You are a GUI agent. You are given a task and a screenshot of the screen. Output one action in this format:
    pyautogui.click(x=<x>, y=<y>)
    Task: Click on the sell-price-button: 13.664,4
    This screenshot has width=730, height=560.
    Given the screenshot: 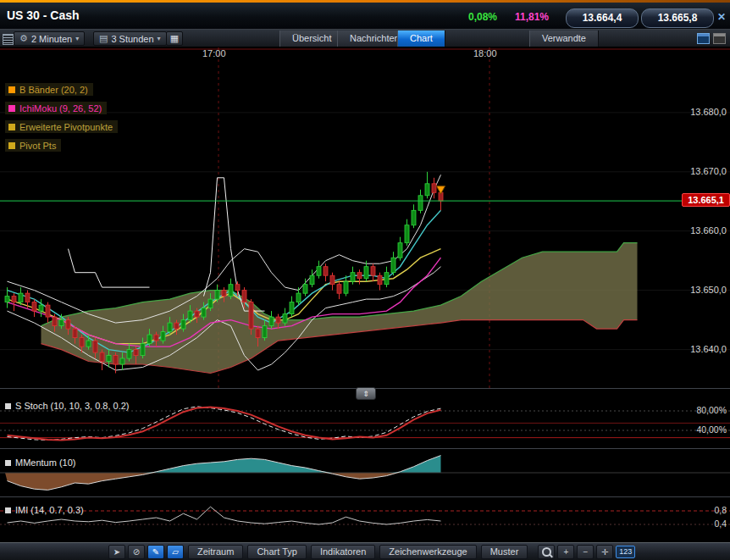 What is the action you would take?
    pyautogui.click(x=602, y=19)
    